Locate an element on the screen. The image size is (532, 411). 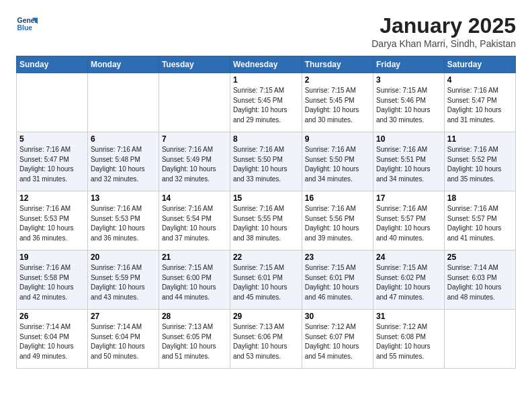
day-info: Sunrise: 7:16 AM Sunset: 5:57 PM Dayligh… is located at coordinates (480, 224).